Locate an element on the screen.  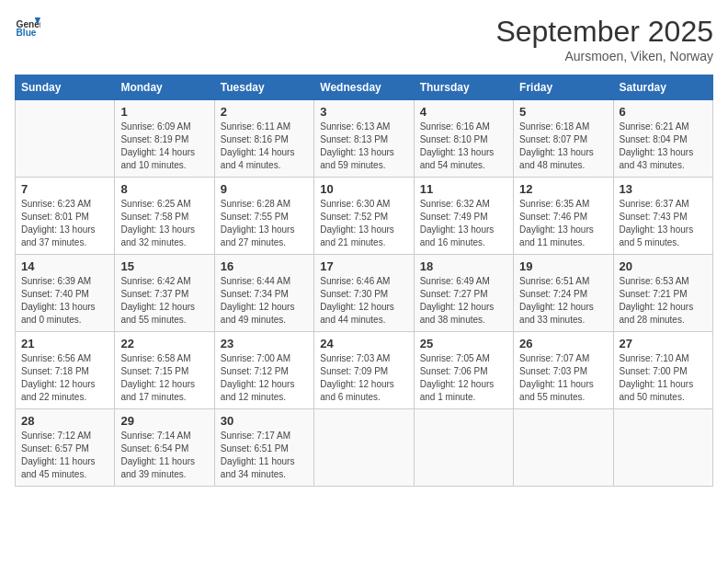
day-info: Sunrise: 6:56 AM Sunset: 7:18 PM Dayligh… is located at coordinates (64, 378).